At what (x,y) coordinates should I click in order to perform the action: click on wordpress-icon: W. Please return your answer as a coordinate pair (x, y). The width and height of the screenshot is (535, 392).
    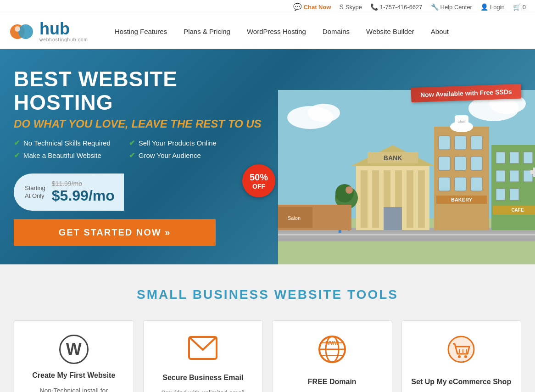
    Looking at the image, I should click on (74, 349).